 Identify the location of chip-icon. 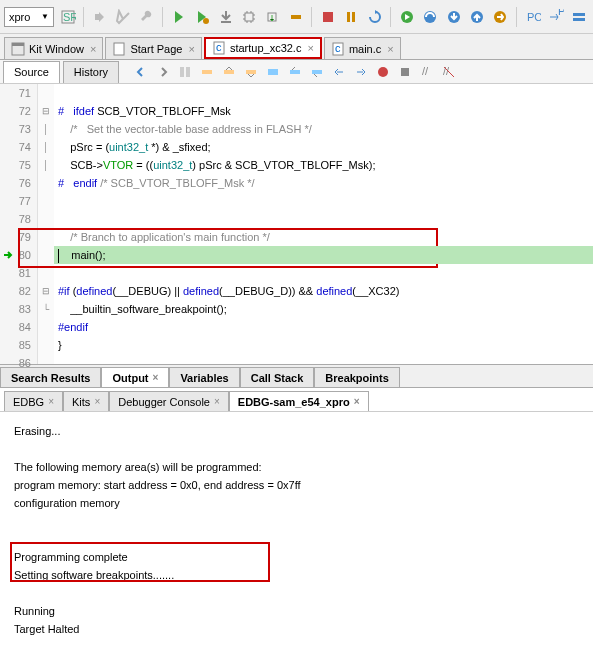
(248, 17).